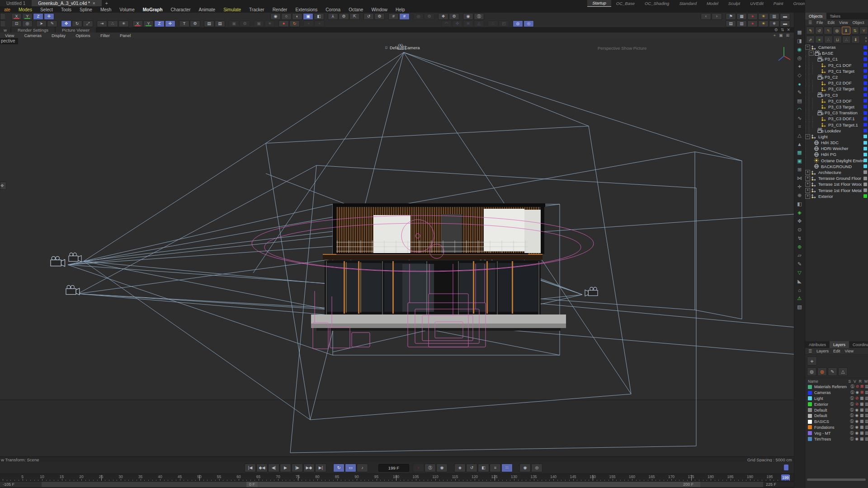  What do you see at coordinates (442, 468) in the screenshot?
I see `keyframe-selection-button: ◉` at bounding box center [442, 468].